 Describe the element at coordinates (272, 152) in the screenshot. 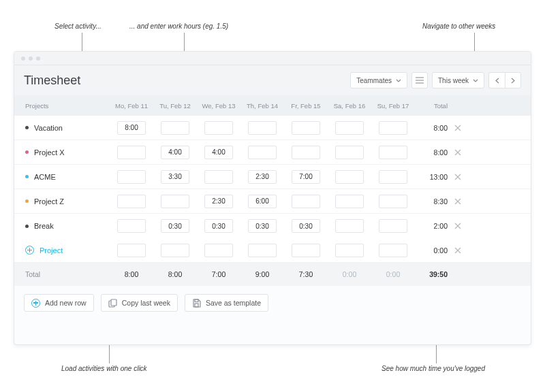

I see `table-row: Project X8:00` at that location.